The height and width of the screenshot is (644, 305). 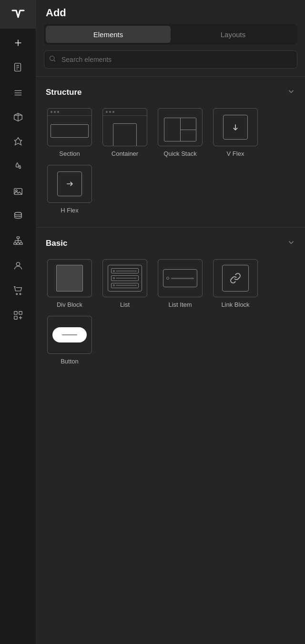 What do you see at coordinates (18, 291) in the screenshot?
I see `sidebar-item-ecommerce` at bounding box center [18, 291].